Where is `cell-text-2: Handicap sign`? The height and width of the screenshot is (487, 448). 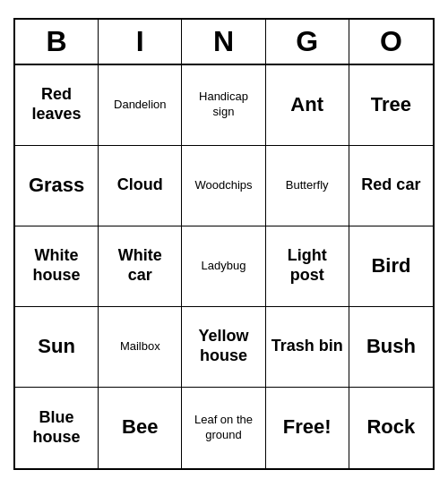 cell-text-2: Handicap sign is located at coordinates (223, 105).